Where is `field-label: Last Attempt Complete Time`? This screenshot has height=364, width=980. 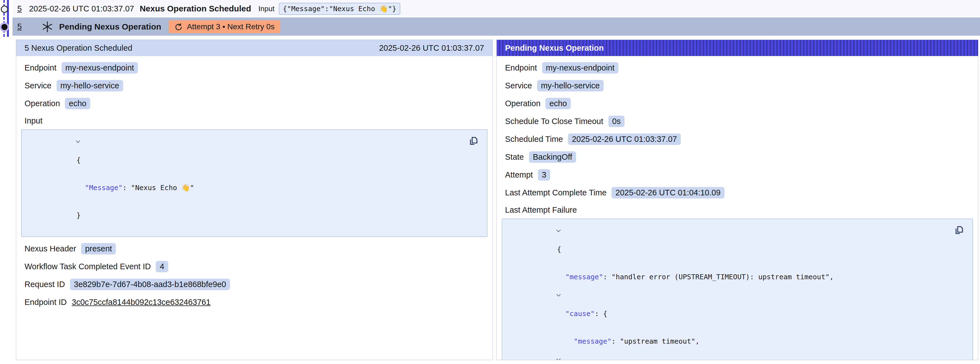
field-label: Last Attempt Complete Time is located at coordinates (556, 193).